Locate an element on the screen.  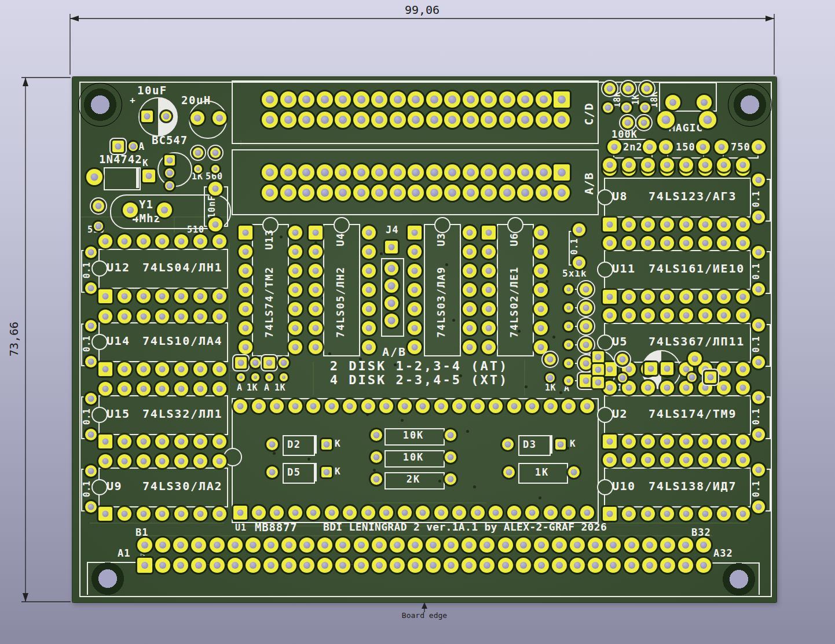
edge-a1-label: A1 is located at coordinates (124, 553).